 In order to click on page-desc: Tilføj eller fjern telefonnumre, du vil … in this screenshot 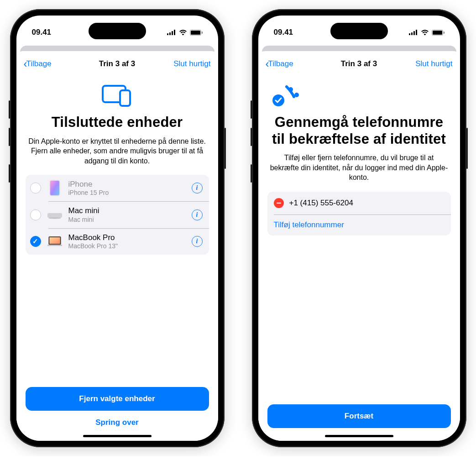, I will do `click(359, 168)`.